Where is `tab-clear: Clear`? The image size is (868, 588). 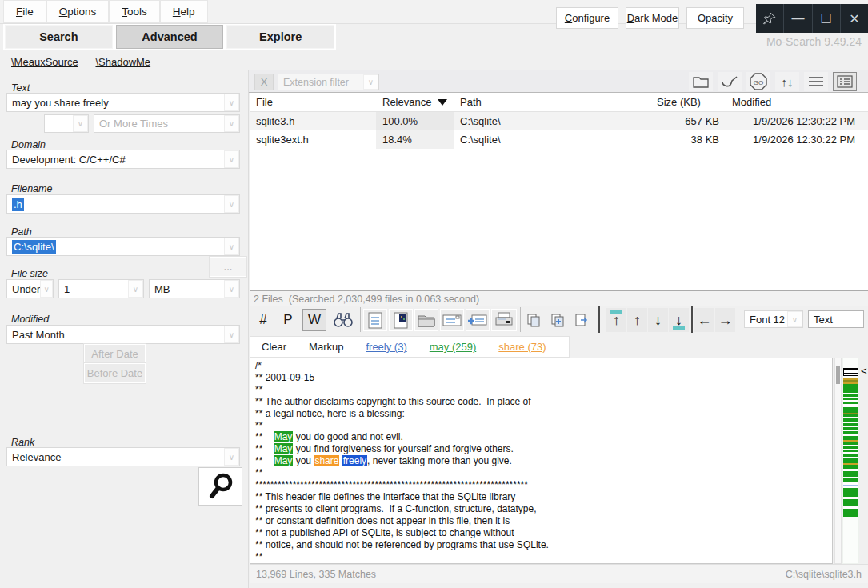
tab-clear: Clear is located at coordinates (274, 347).